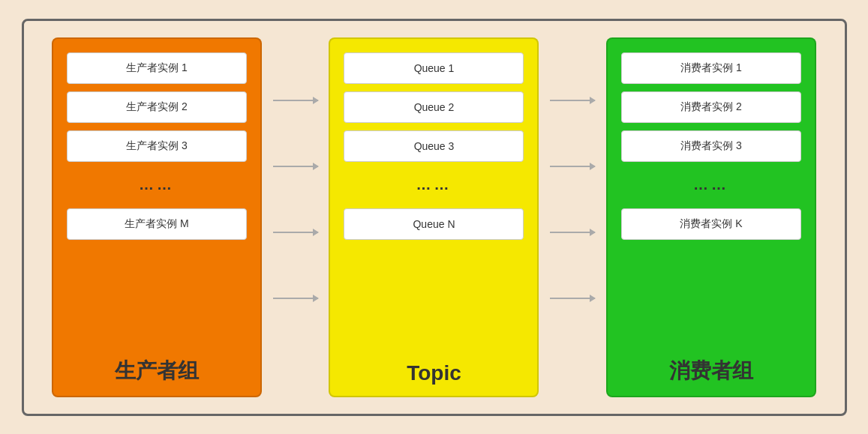 The width and height of the screenshot is (868, 434). Describe the element at coordinates (434, 203) in the screenshot. I see `topic-items-area: Queue 1 Queue 2 Queue 3 …… Queue N` at that location.